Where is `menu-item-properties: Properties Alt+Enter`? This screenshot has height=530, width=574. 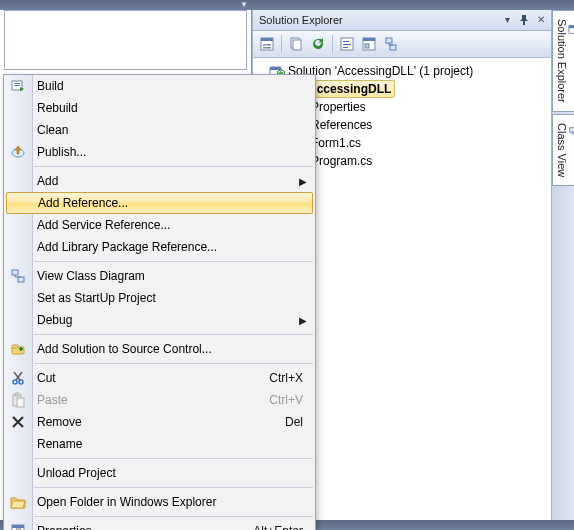
menu-item-properties: Properties Alt+Enter is located at coordinates (160, 525).